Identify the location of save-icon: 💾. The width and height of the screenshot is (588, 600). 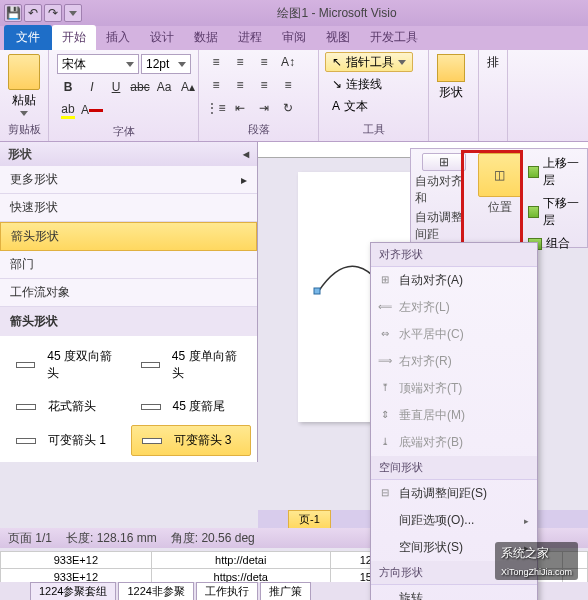
(13, 13).